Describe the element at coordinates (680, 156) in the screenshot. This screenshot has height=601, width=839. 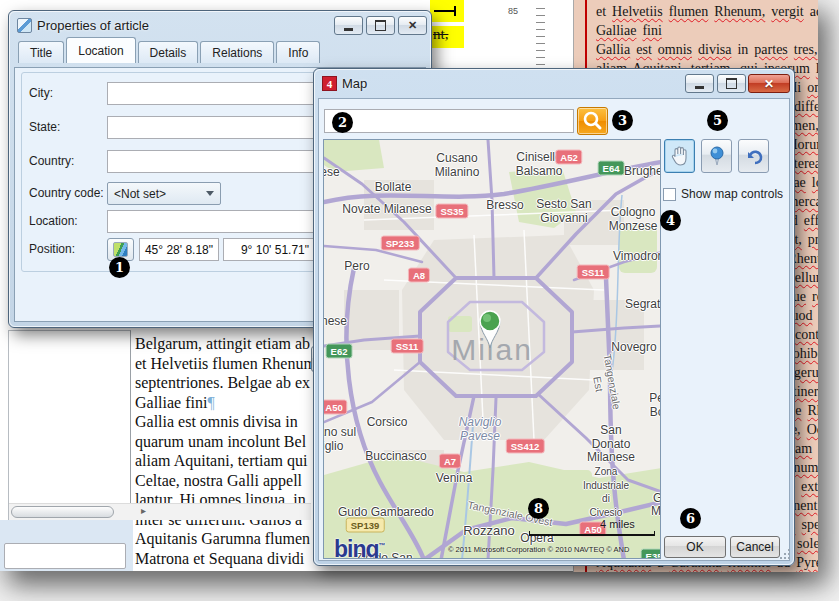
I see `hand-icon` at that location.